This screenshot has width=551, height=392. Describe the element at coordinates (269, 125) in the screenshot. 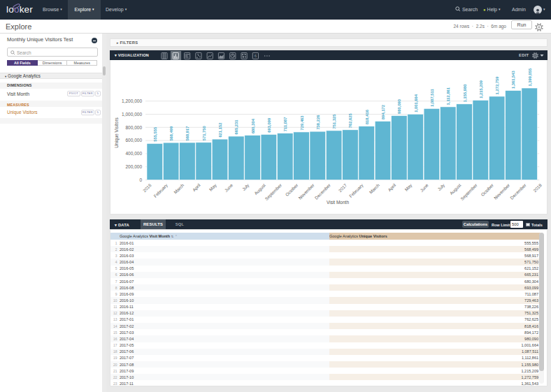

I see `svg-text: 693,099` at that location.